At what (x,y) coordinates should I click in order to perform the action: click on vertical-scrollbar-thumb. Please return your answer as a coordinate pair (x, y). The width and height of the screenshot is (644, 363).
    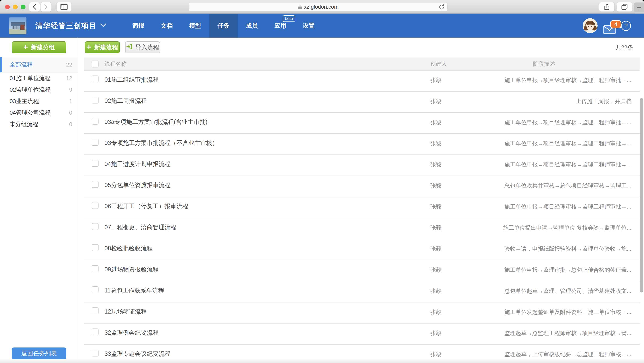
    Looking at the image, I should click on (642, 195).